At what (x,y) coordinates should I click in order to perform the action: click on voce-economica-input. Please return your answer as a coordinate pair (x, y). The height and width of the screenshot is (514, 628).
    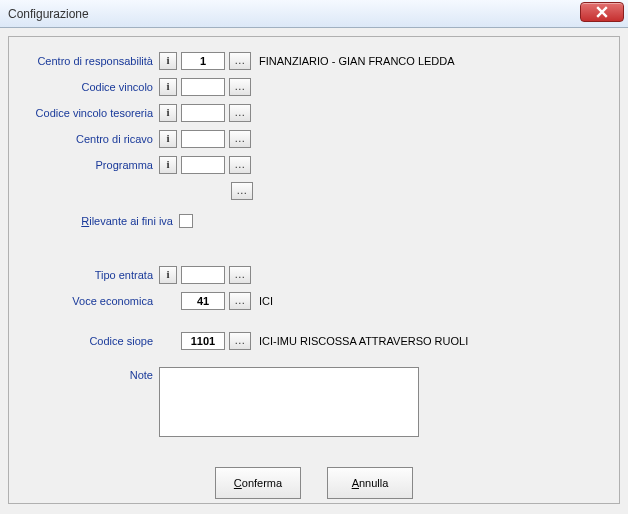
    Looking at the image, I should click on (203, 301).